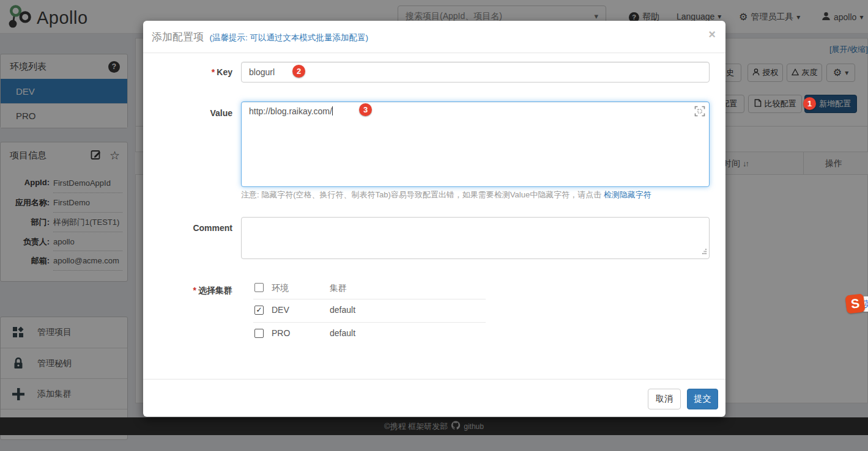 This screenshot has height=451, width=868. I want to click on select-all-checkbox, so click(259, 287).